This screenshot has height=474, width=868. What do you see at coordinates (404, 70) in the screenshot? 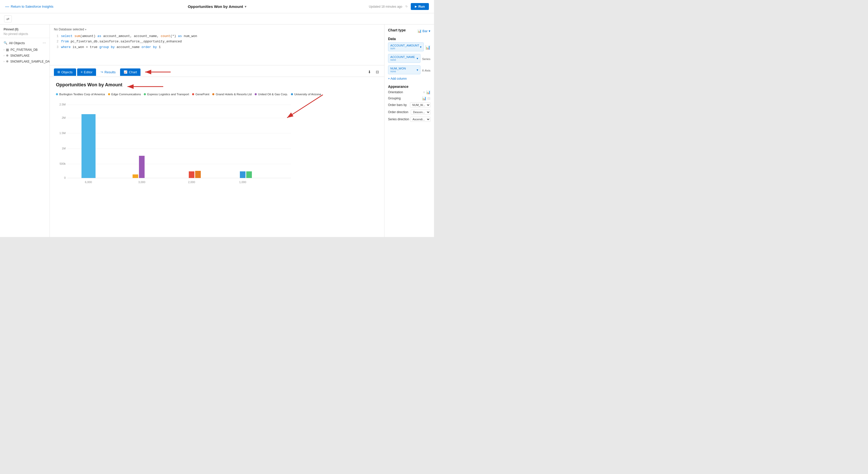
I see `num-won-field: NUM_WON none ▾` at bounding box center [404, 70].